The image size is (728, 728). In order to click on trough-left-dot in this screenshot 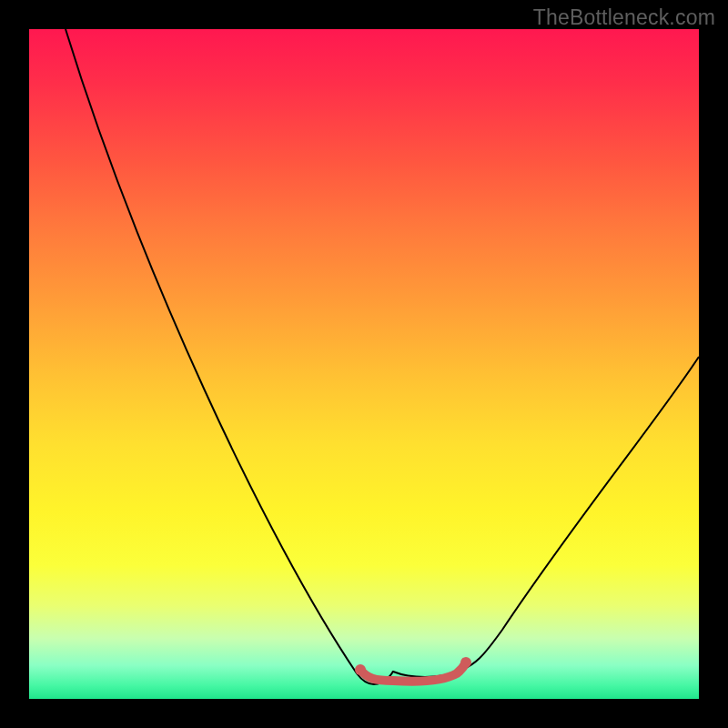, I will do `click(360, 670)`.